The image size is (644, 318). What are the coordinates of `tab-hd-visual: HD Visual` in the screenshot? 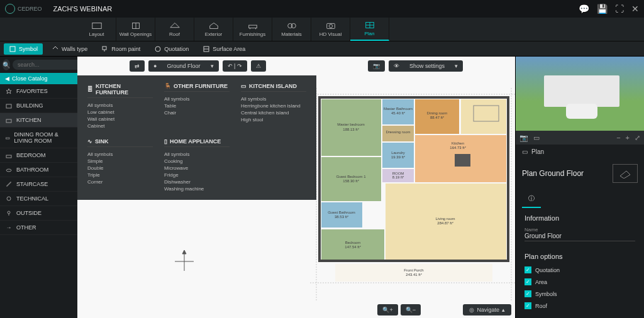 It's located at (331, 29).